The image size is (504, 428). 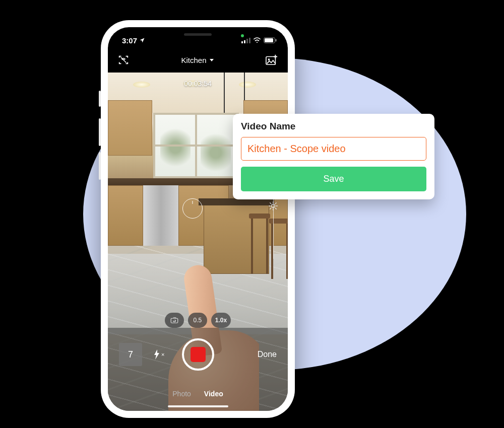 I want to click on room-title: Kitchen, so click(x=194, y=60).